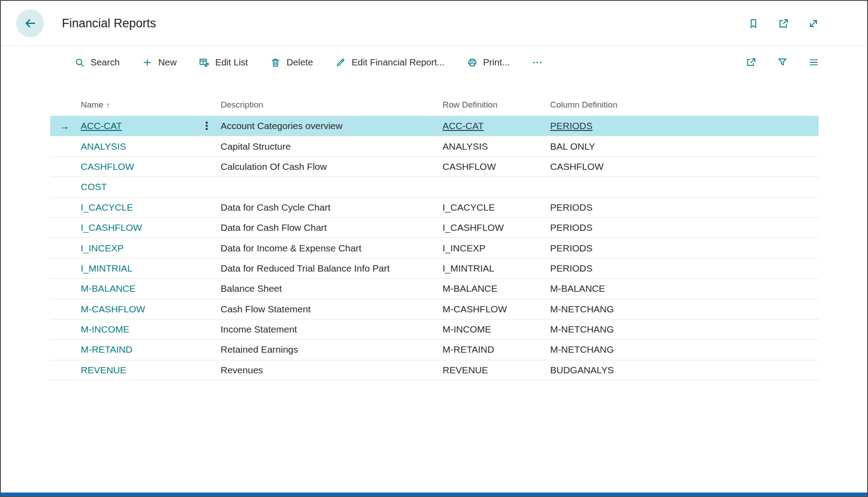  What do you see at coordinates (496, 105) in the screenshot?
I see `column-header-row-definition: Row Definition` at bounding box center [496, 105].